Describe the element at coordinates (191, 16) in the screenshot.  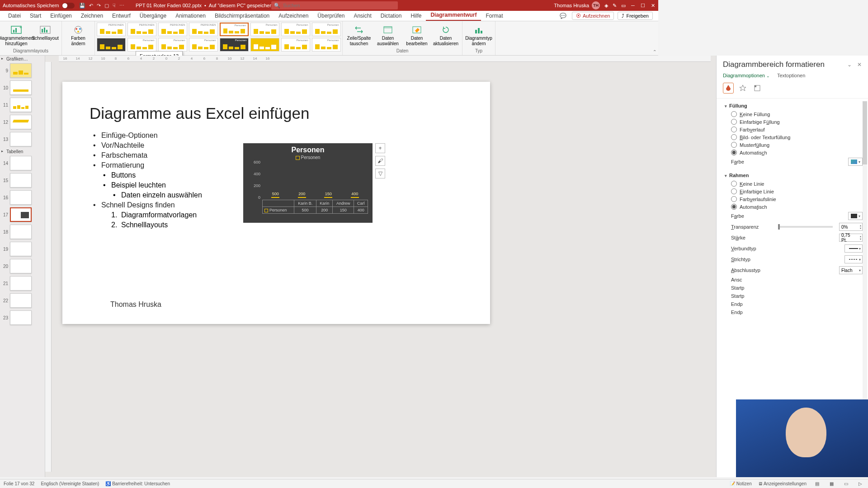
I see `tab-animations: Animationen` at that location.